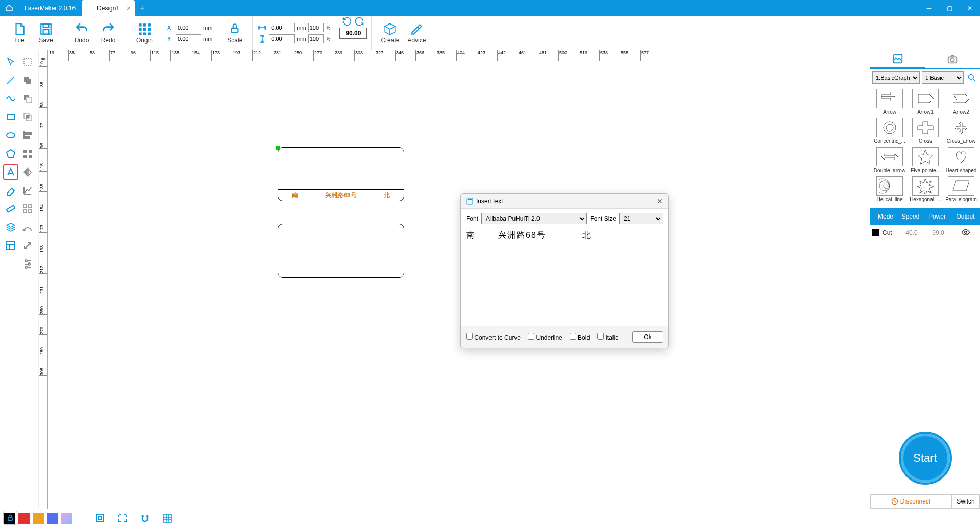 Image resolution: width=980 pixels, height=527 pixels. What do you see at coordinates (188, 39) in the screenshot?
I see `y-input` at bounding box center [188, 39].